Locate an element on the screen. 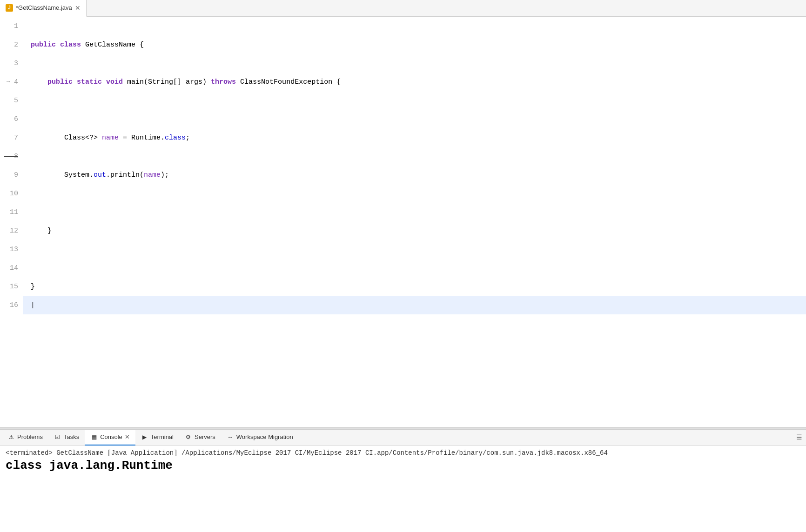 Image resolution: width=806 pixels, height=532 pixels. servers-icon: ⚙ is located at coordinates (188, 437).